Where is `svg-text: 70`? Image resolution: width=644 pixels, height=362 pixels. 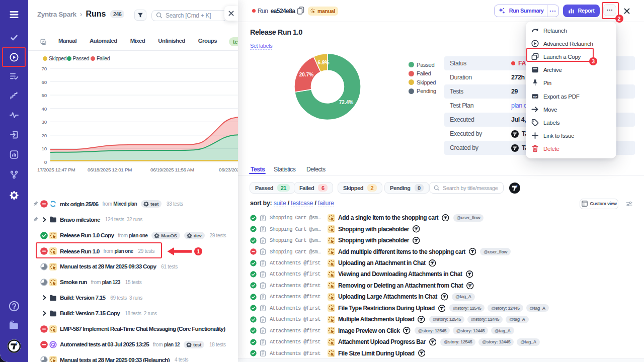
svg-text: 70 is located at coordinates (44, 68).